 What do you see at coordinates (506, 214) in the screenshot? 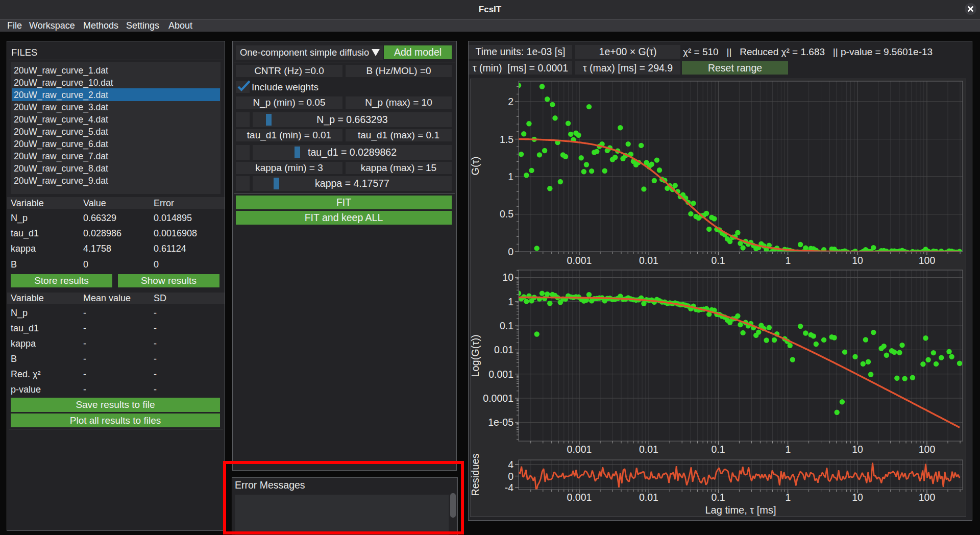
I see `svg-text: 0.5` at bounding box center [506, 214].